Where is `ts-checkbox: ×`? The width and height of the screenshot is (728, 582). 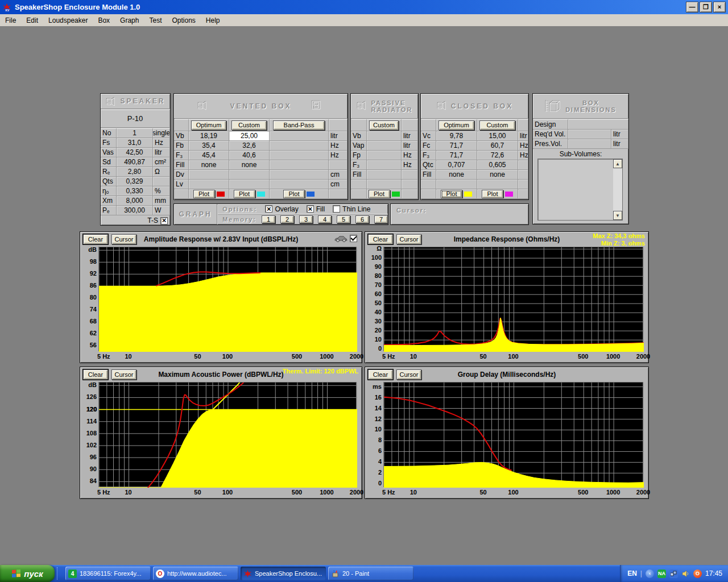 ts-checkbox: × is located at coordinates (164, 221).